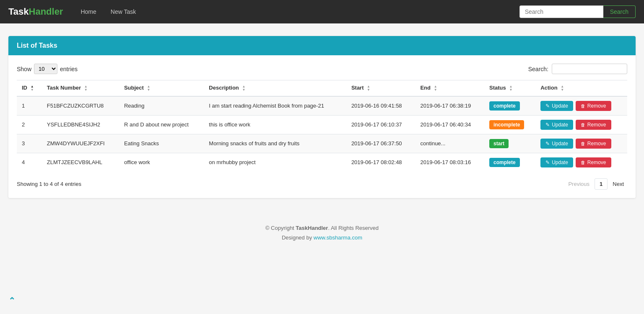 This screenshot has height=314, width=644. Describe the element at coordinates (161, 106) in the screenshot. I see `cell-subject: Reading` at that location.